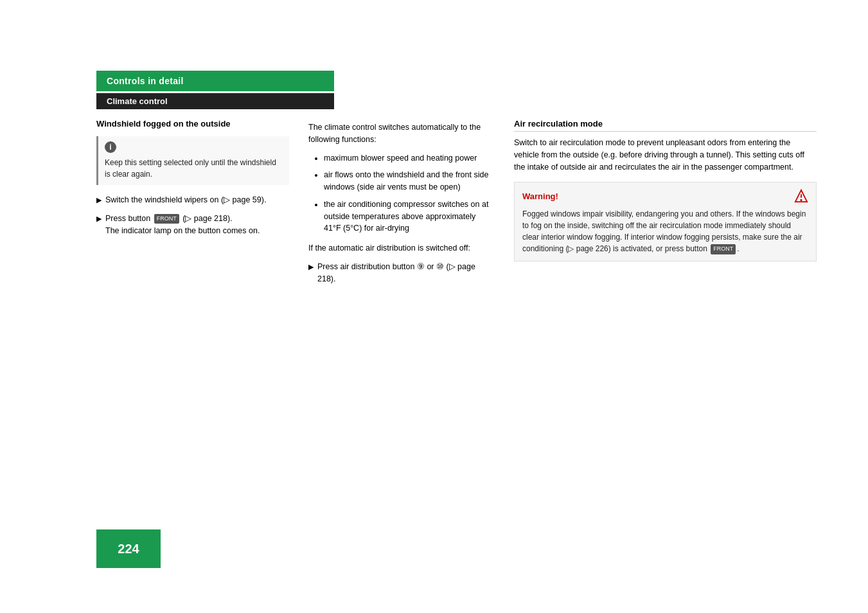 This screenshot has height=613, width=868. What do you see at coordinates (128, 549) in the screenshot?
I see `page-number-box: 224` at bounding box center [128, 549].